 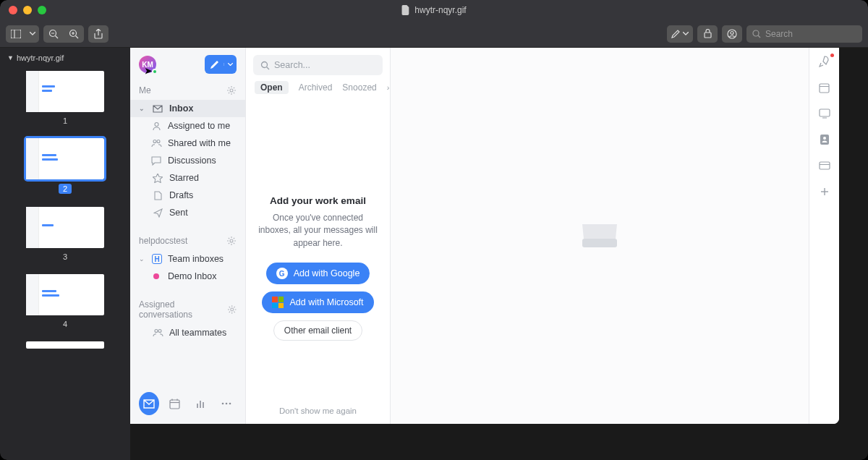 What do you see at coordinates (230, 64) in the screenshot?
I see `compose-dropdown` at bounding box center [230, 64].